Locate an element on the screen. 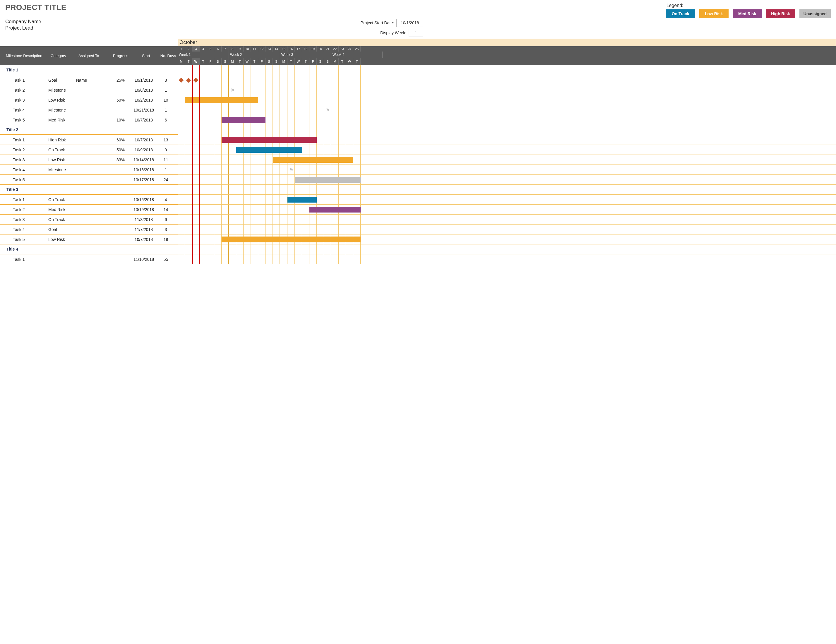 The height and width of the screenshot is (644, 836). cal-daynum: 12 is located at coordinates (262, 49).